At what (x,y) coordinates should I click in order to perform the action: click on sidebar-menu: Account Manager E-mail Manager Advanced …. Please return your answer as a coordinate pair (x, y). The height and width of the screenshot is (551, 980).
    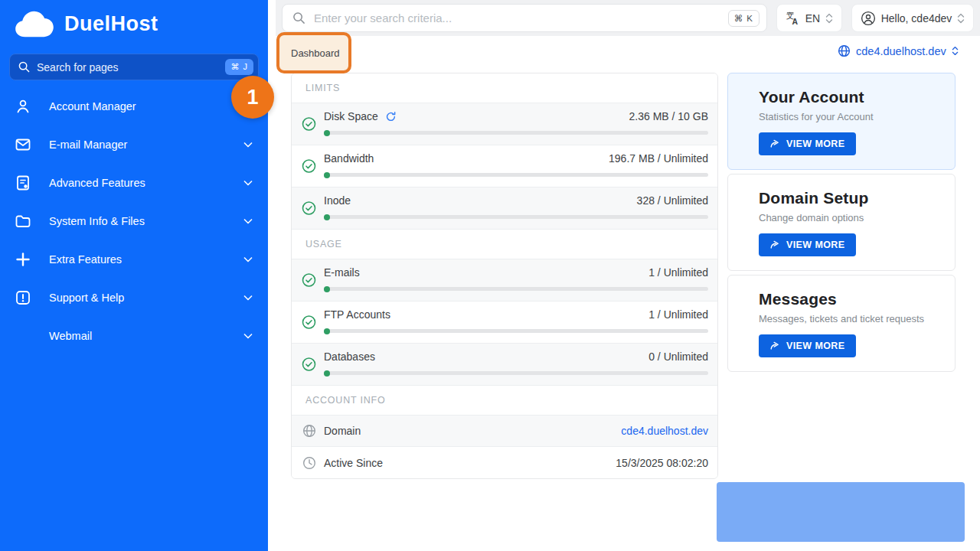
    Looking at the image, I should click on (134, 221).